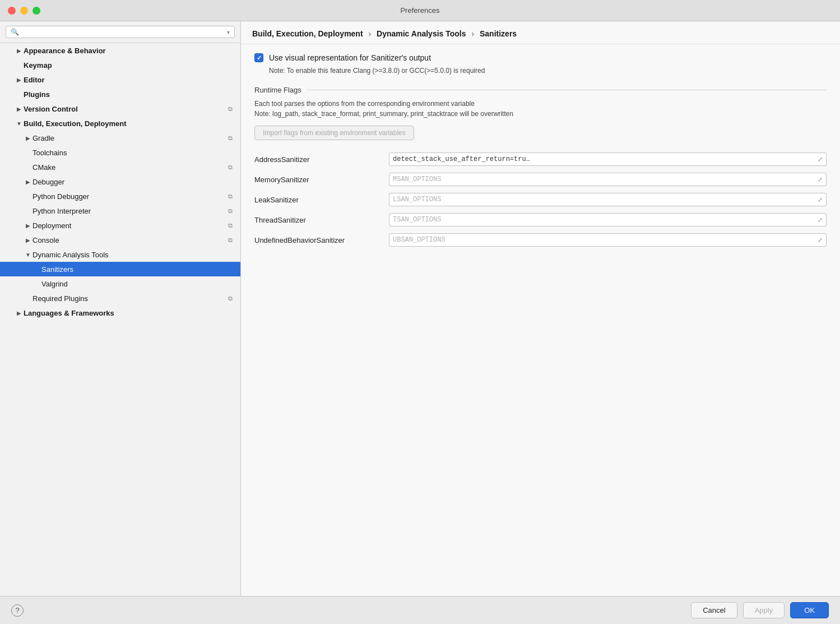 This screenshot has height=624, width=840. I want to click on sidebar-item-appearance: ▶ Appearance & Behavior, so click(120, 50).